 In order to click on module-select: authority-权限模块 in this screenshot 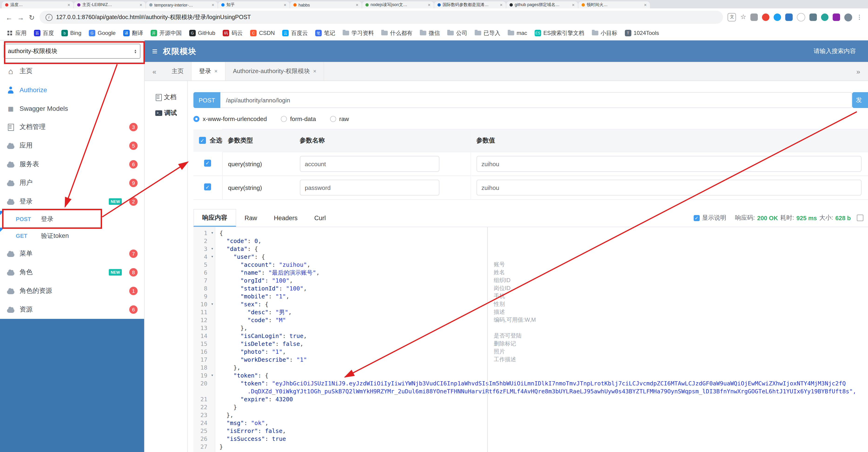, I will do `click(72, 51)`.